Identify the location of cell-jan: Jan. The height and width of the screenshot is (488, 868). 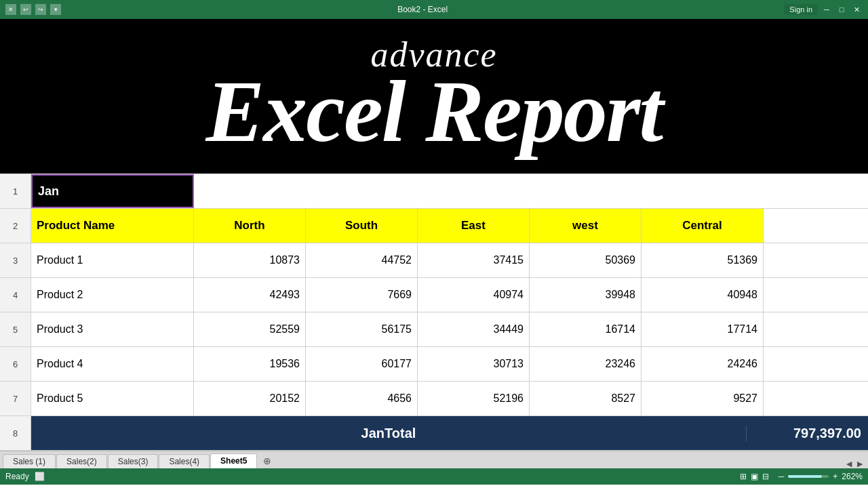
(113, 191).